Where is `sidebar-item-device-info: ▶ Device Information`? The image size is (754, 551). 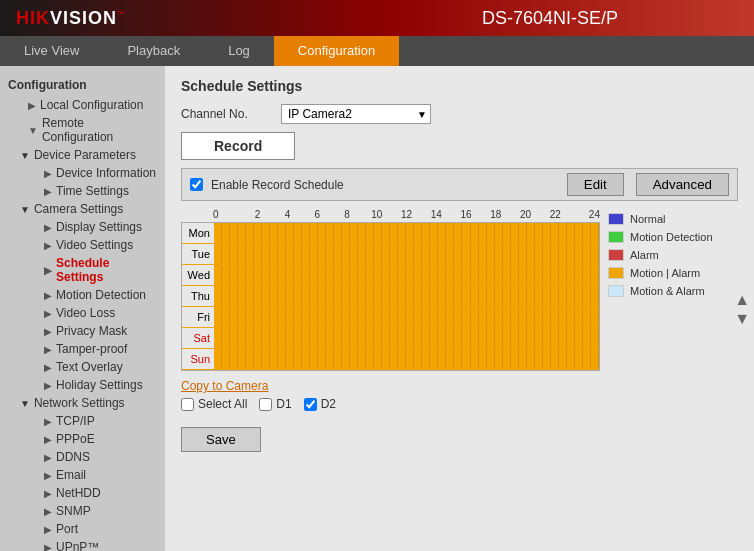 sidebar-item-device-info: ▶ Device Information is located at coordinates (82, 173).